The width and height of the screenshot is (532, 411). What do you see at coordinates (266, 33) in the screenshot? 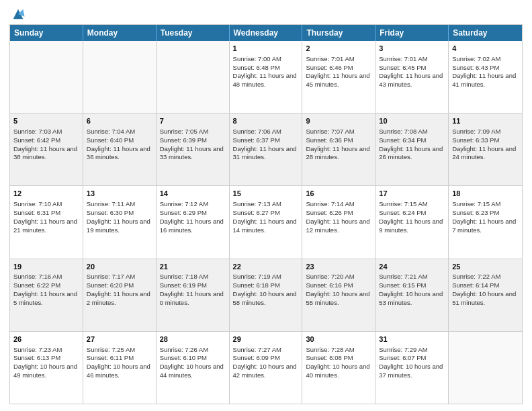
I see `header-day-wednesday: Wednesday` at bounding box center [266, 33].